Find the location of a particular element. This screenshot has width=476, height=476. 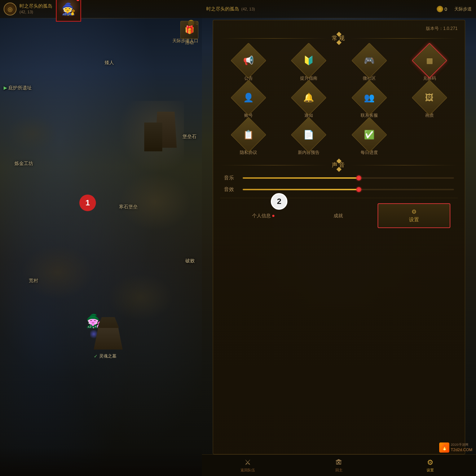

map-label-fortress-stone: 堡垒石 is located at coordinates (190, 137).